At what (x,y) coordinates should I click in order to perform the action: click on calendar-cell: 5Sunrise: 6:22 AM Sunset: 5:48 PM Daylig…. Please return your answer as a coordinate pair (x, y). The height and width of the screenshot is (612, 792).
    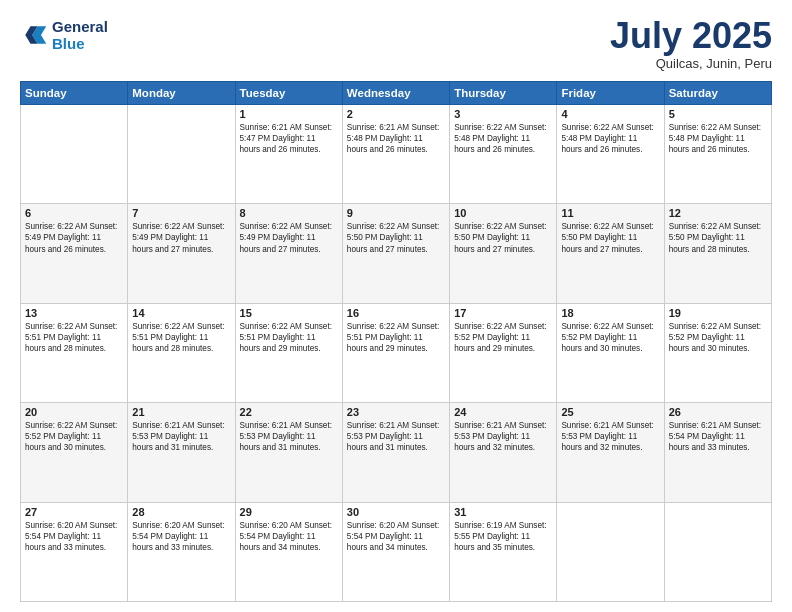
    Looking at the image, I should click on (718, 154).